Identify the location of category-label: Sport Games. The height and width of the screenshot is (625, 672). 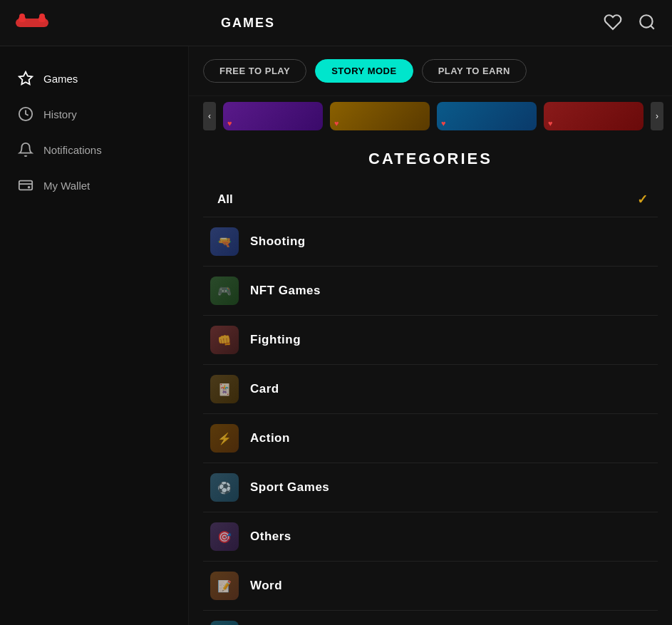
(289, 487).